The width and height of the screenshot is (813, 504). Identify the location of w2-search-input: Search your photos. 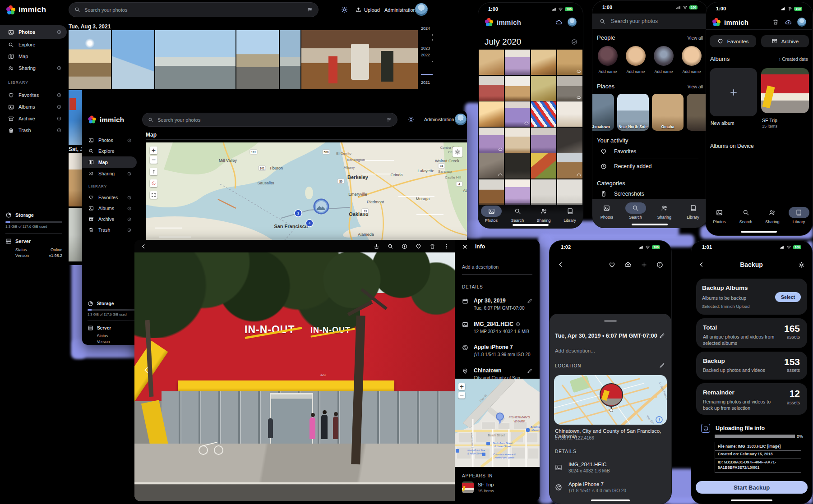
(270, 120).